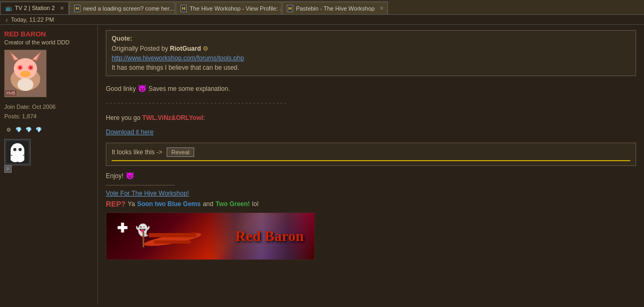  What do you see at coordinates (8, 8) in the screenshot?
I see `tv-icon: 📺` at bounding box center [8, 8].